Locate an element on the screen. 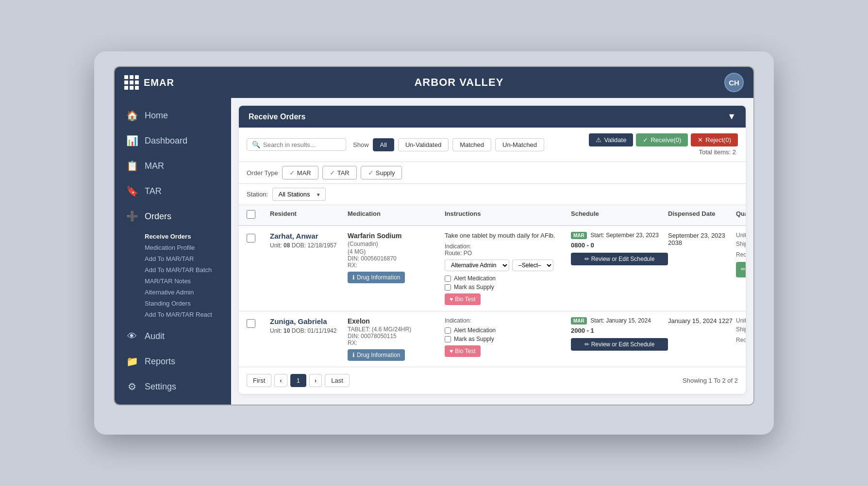 This screenshot has height=486, width=868. row1-med-rx: RX: is located at coordinates (396, 265).